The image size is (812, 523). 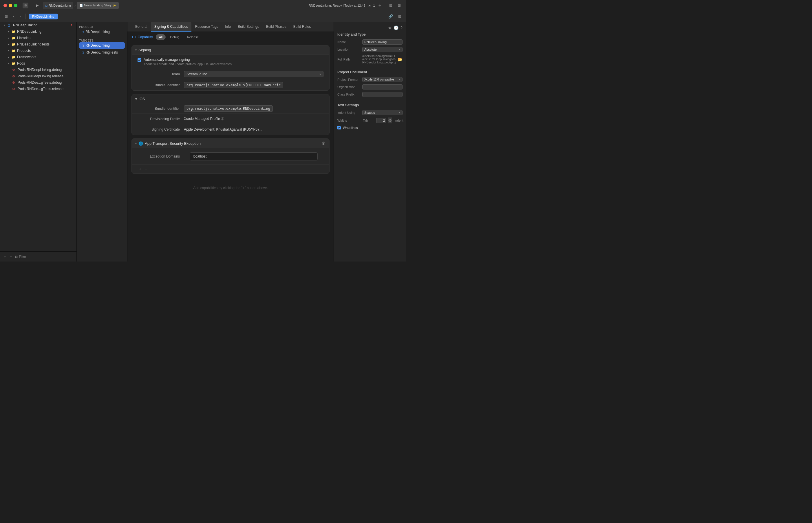 What do you see at coordinates (98, 5) in the screenshot?
I see `tab-never-ending-story: 📄 Never Ending Story ✨` at bounding box center [98, 5].